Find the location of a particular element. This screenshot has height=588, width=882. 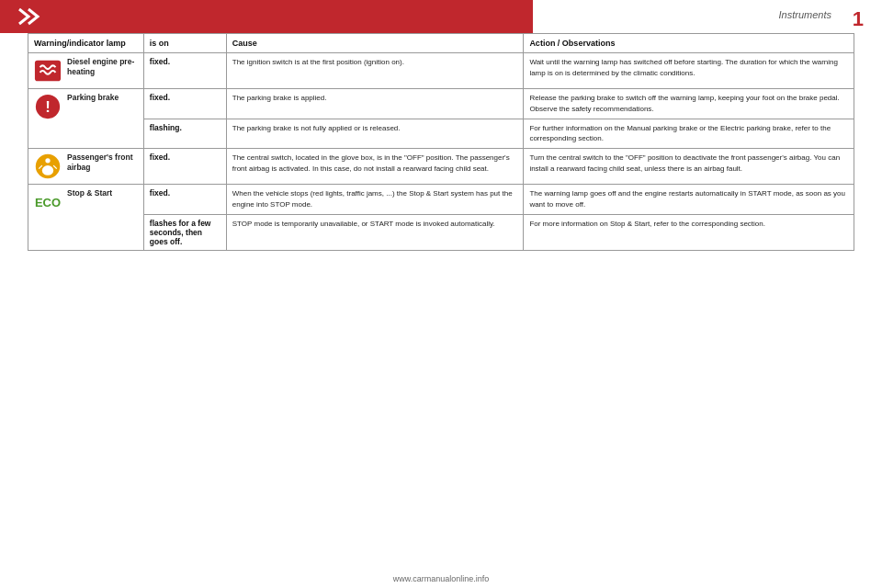

top-bar is located at coordinates (441, 17).